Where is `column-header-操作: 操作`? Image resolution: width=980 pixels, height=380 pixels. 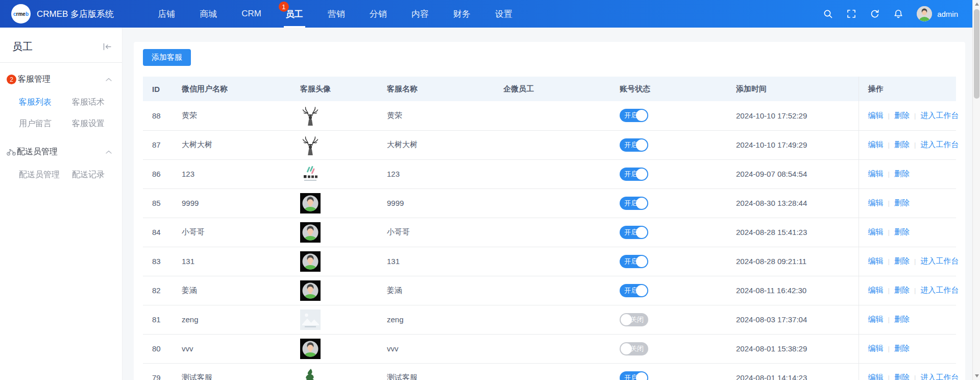 column-header-操作: 操作 is located at coordinates (908, 89).